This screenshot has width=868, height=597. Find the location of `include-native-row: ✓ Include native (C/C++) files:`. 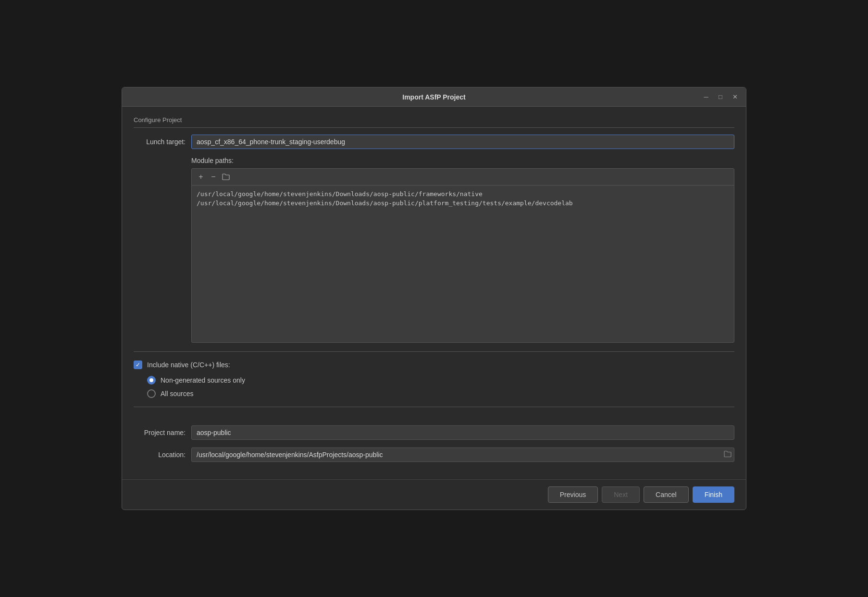

include-native-row: ✓ Include native (C/C++) files: is located at coordinates (434, 365).